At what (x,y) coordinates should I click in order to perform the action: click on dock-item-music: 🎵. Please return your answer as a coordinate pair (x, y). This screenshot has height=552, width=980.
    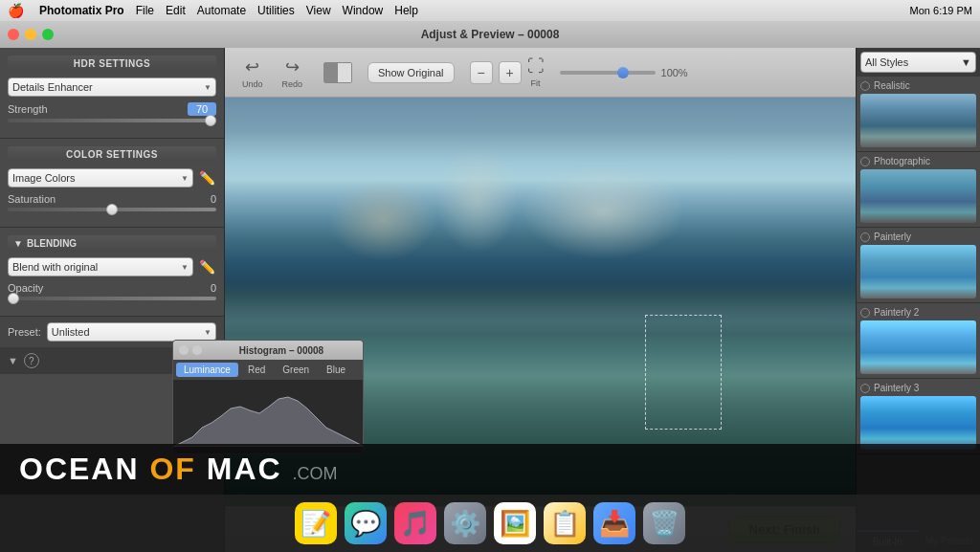
    Looking at the image, I should click on (415, 523).